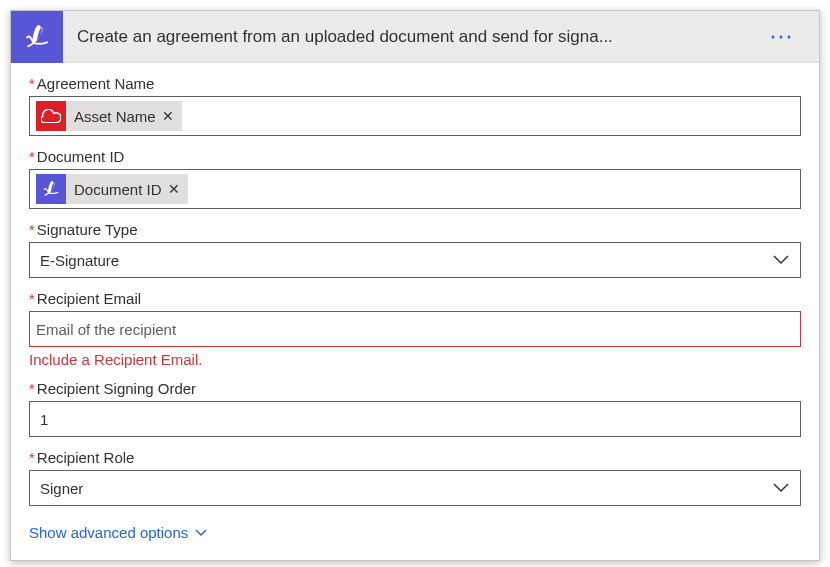 Image resolution: width=830 pixels, height=567 pixels. I want to click on label-signing-order: *Recipient Signing Order, so click(415, 388).